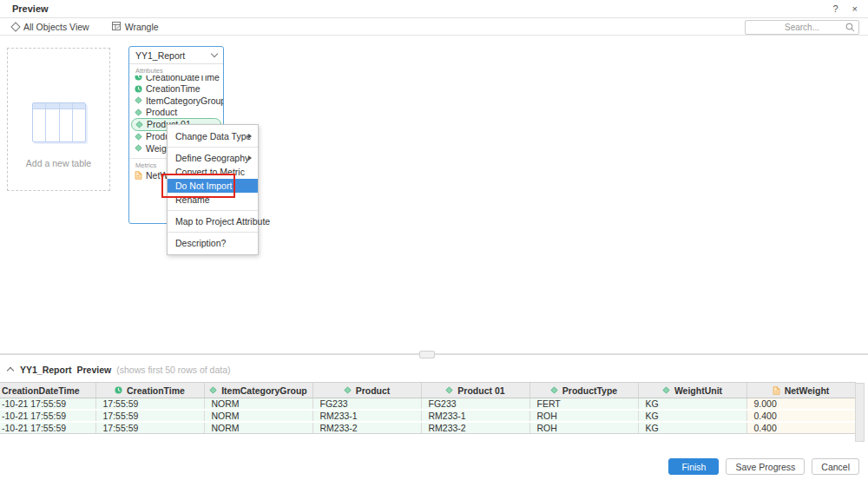  Describe the element at coordinates (213, 158) in the screenshot. I see `menu-item-define-geography: Define Geography` at that location.